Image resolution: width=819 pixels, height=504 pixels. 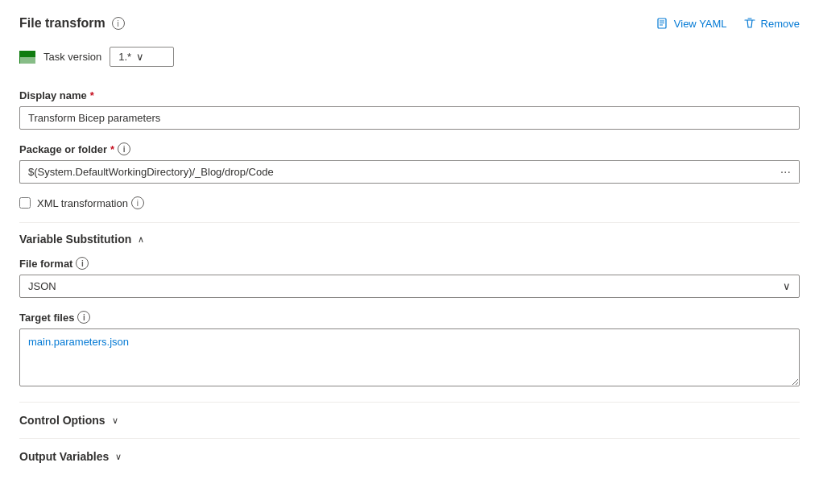 What do you see at coordinates (409, 317) in the screenshot?
I see `target-files-label: Target files i` at bounding box center [409, 317].